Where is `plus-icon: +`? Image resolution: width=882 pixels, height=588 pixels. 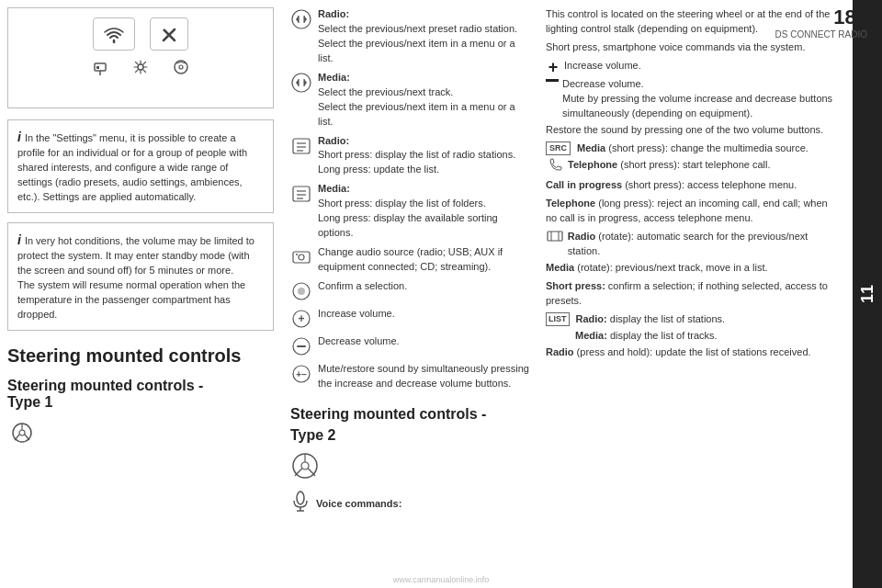 plus-icon: + is located at coordinates (553, 67).